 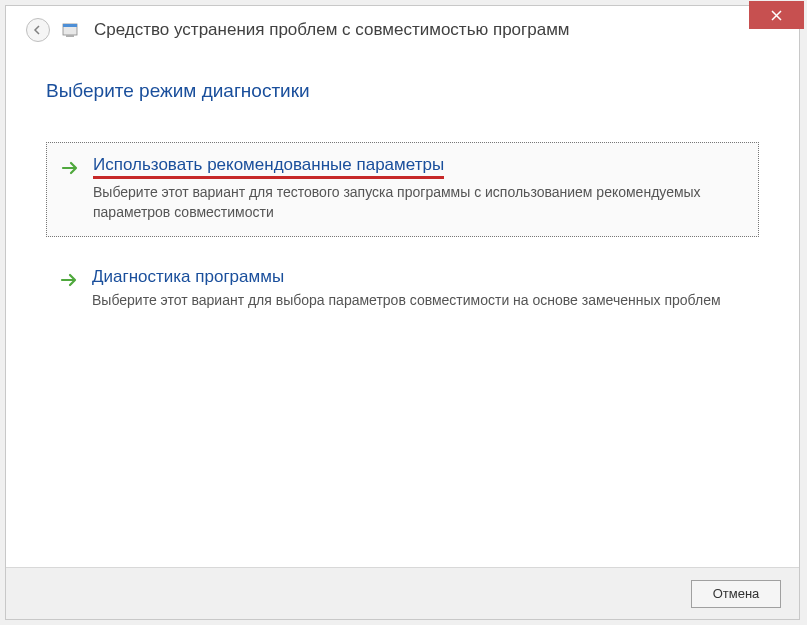 What do you see at coordinates (736, 594) in the screenshot?
I see `cancel-button: Отмена` at bounding box center [736, 594].